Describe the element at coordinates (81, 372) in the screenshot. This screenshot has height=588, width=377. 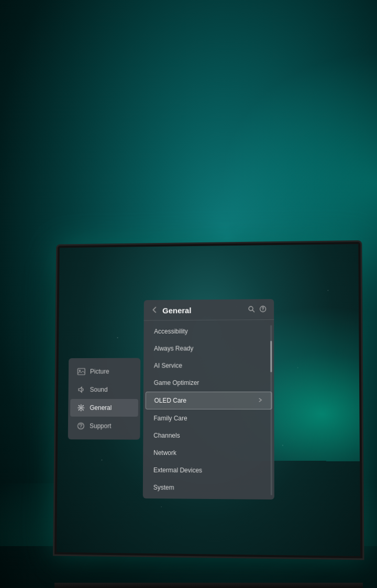
I see `picture-icon` at that location.